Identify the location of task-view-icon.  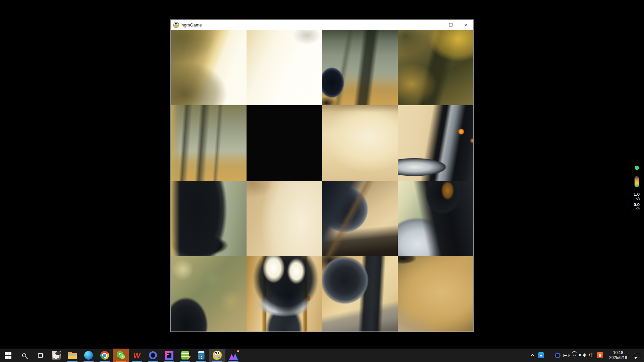
(40, 355).